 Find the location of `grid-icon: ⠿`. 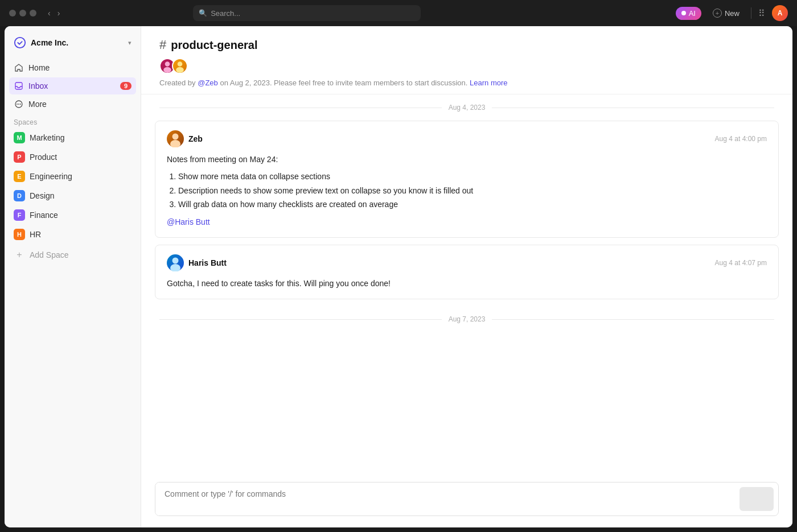

grid-icon: ⠿ is located at coordinates (762, 14).